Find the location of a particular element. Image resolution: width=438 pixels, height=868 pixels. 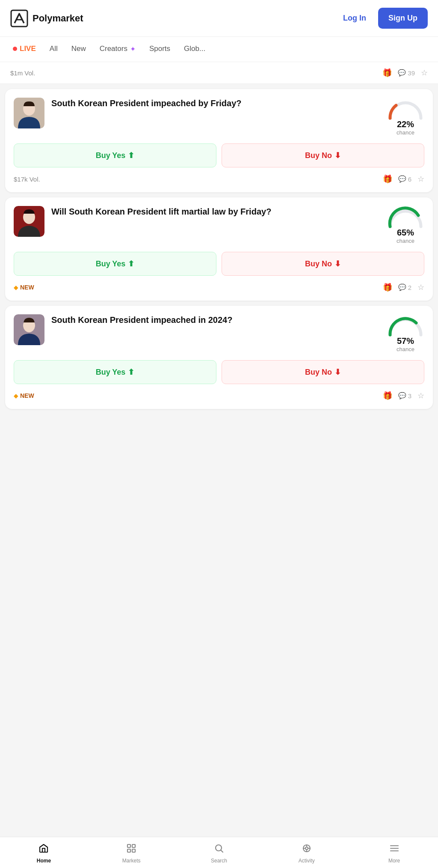

tab-global-label: Glob... is located at coordinates (195, 49).